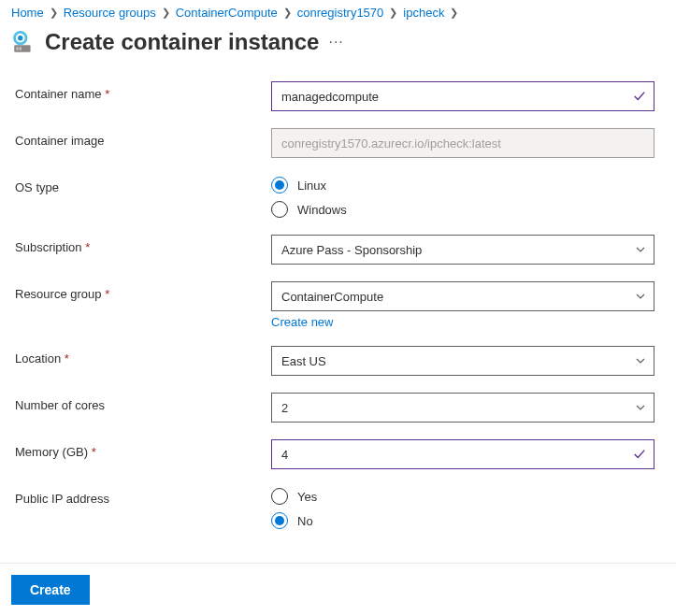  I want to click on os-type-radio-group: Linux Windows, so click(463, 196).